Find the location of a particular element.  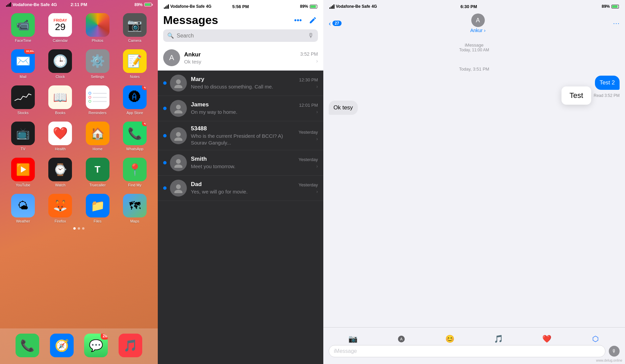

test-bubble-text: Test is located at coordinates (576, 95).